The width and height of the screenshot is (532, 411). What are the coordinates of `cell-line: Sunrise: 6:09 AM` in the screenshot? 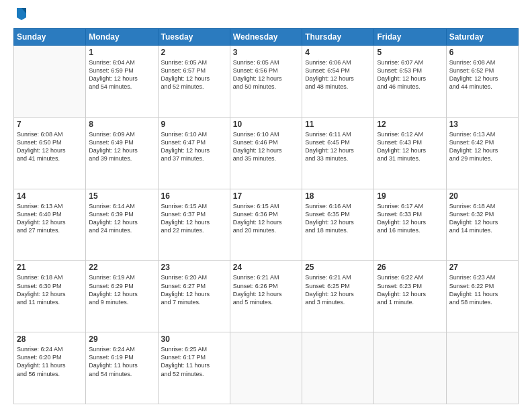 It's located at (122, 134).